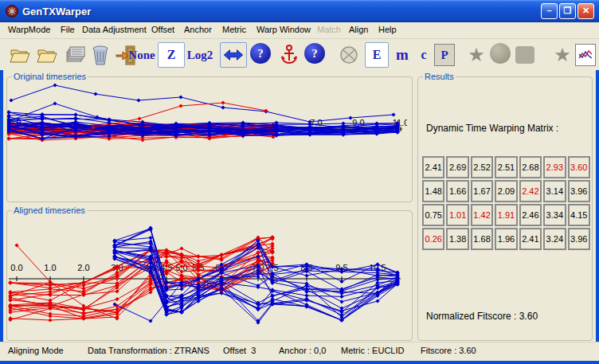  I want to click on status-anchor: Anchor : 0,0, so click(303, 350).